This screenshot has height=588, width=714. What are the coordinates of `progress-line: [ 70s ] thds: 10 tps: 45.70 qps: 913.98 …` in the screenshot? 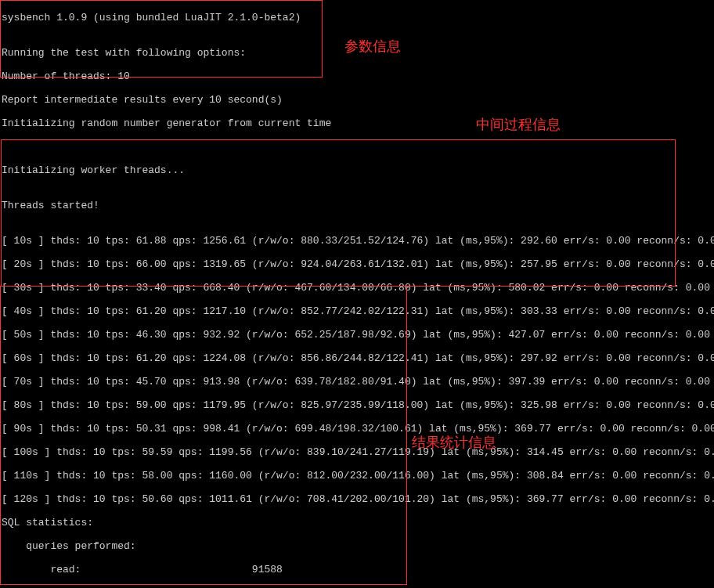 It's located at (357, 382).